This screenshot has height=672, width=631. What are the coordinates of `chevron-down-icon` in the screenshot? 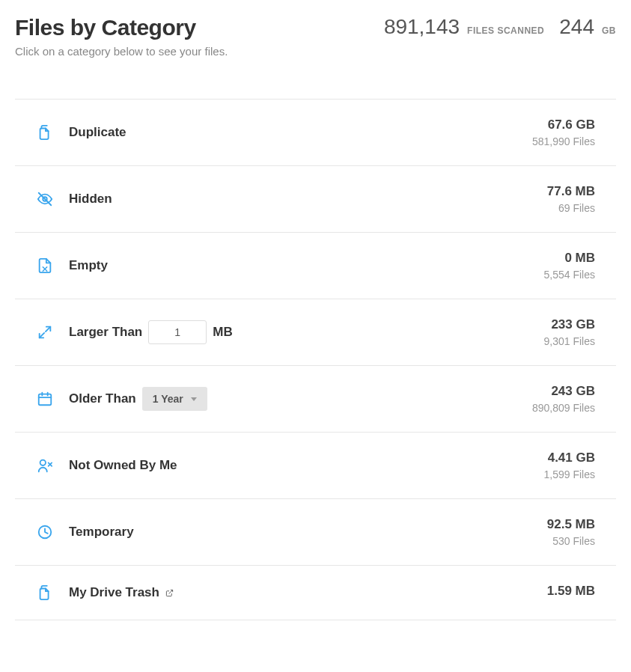 It's located at (194, 400).